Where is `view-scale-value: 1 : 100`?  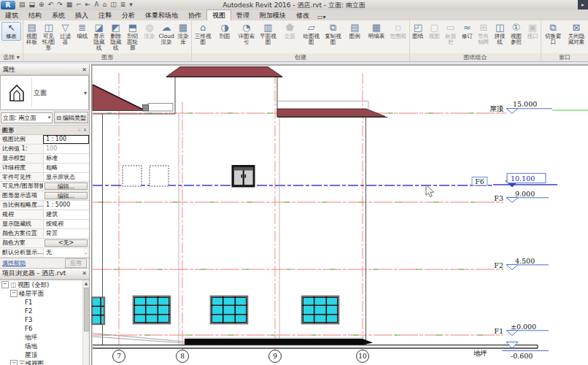 view-scale-value: 1 : 100 is located at coordinates (66, 139).